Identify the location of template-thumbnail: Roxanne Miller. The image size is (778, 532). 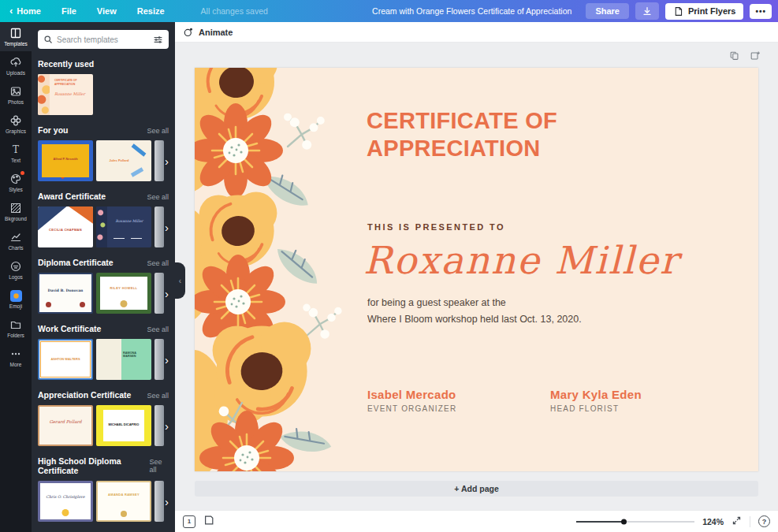
(124, 227).